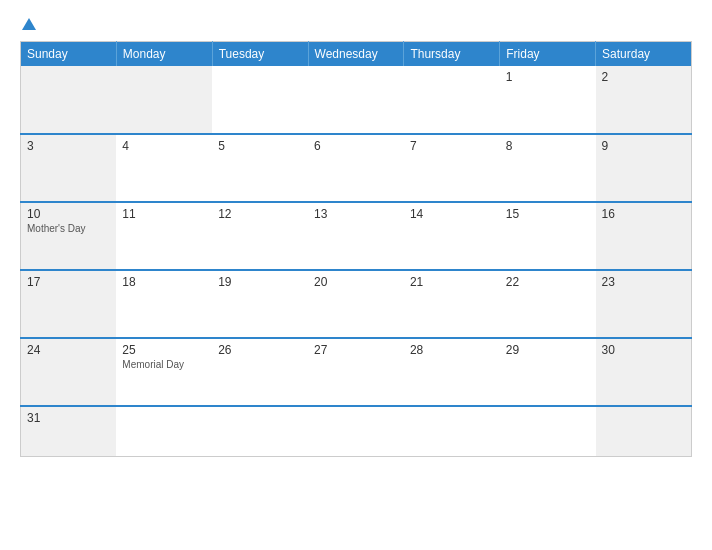 Image resolution: width=712 pixels, height=550 pixels. I want to click on day-number: 21, so click(452, 282).